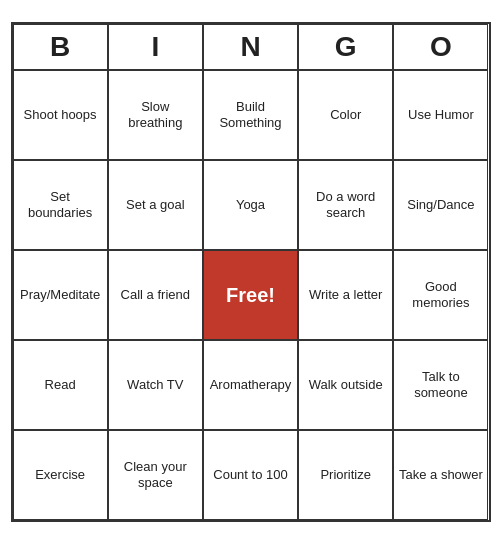 The image size is (501, 544). What do you see at coordinates (440, 205) in the screenshot?
I see `bingo-cell-9: Sing/Dance` at bounding box center [440, 205].